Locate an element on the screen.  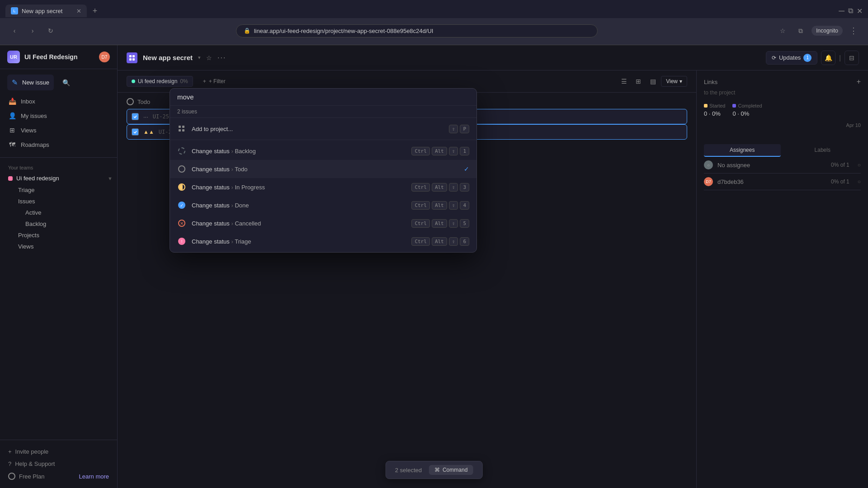
context-item-label: Change status › Triage is located at coordinates (222, 241).